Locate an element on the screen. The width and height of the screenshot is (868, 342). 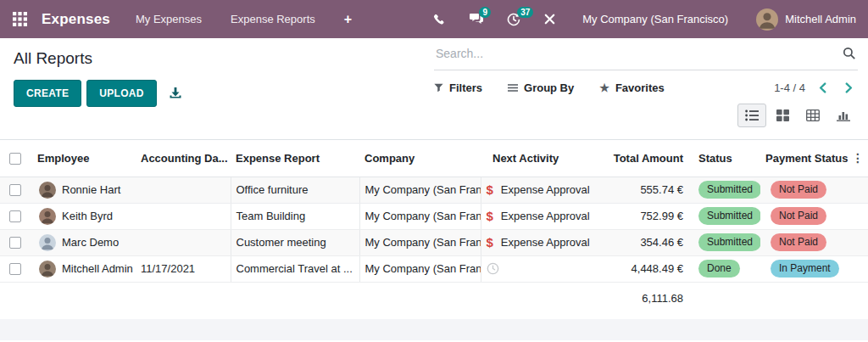
apps-grid-icon is located at coordinates (20, 20).